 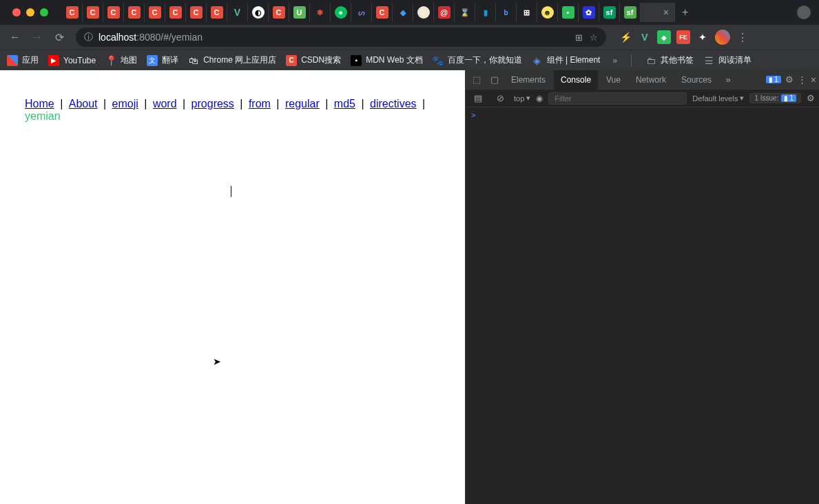 I want to click on console-context-select: top ▾, so click(x=522, y=98).